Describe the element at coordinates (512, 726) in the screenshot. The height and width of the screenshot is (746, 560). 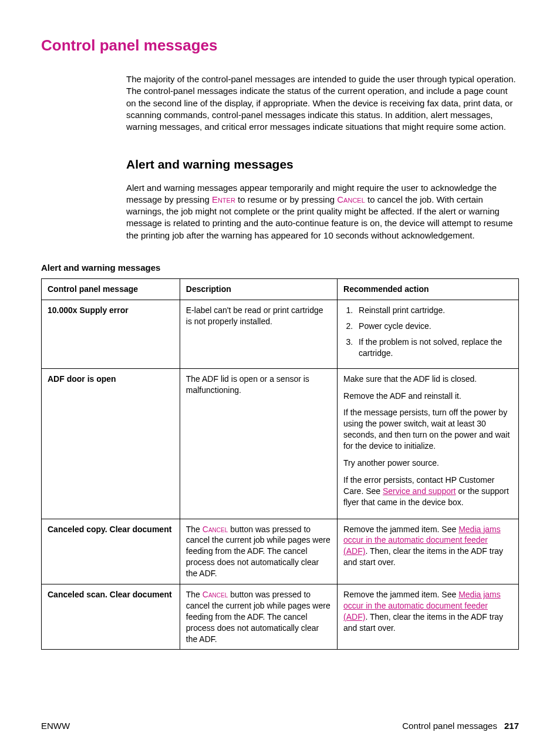
I see `page-number: 217` at that location.